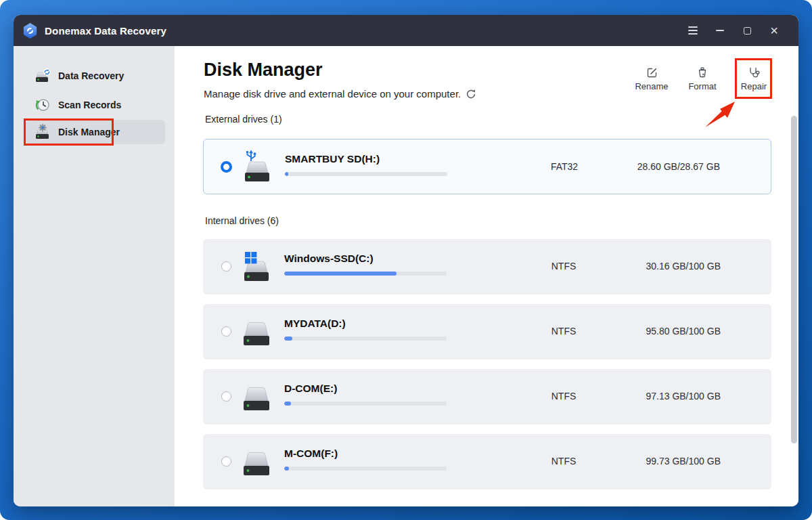 The image size is (812, 520). I want to click on maximize-icon, so click(747, 30).